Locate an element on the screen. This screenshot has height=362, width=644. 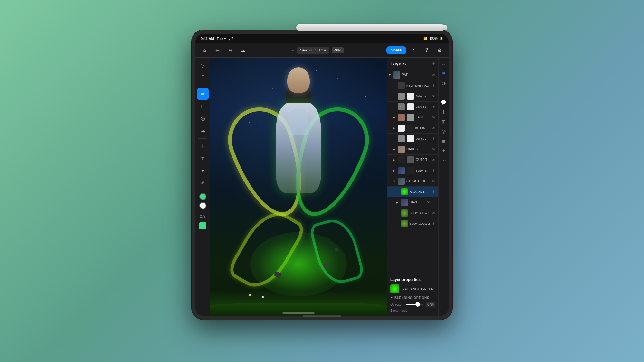
more-panel-icon: ⋯ is located at coordinates (444, 160).